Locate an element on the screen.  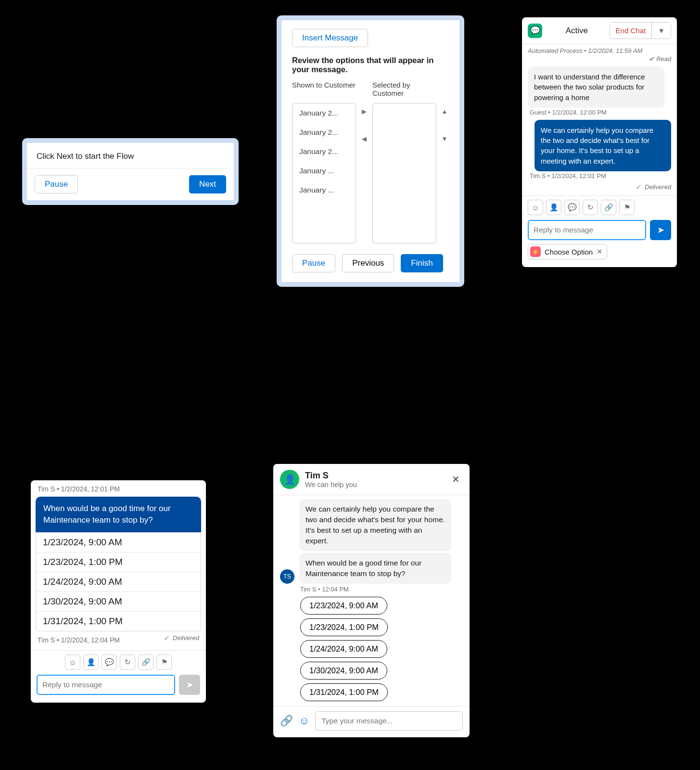
choose-option-chip: ⚡ Choose Option ✕ is located at coordinates (568, 252).